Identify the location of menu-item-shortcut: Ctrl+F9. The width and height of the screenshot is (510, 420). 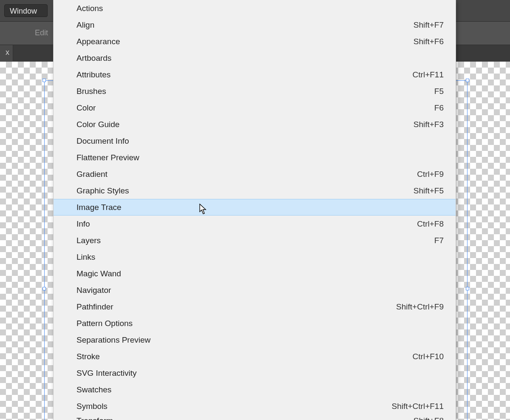
(430, 174).